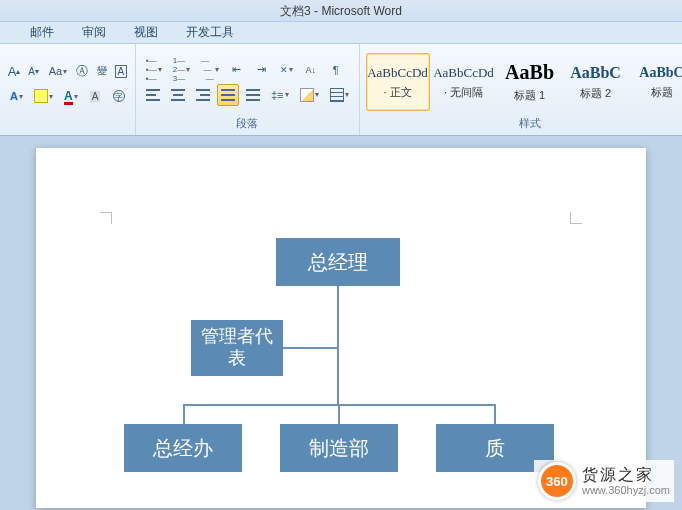 The width and height of the screenshot is (682, 510). I want to click on paint-bucket-icon, so click(307, 95).